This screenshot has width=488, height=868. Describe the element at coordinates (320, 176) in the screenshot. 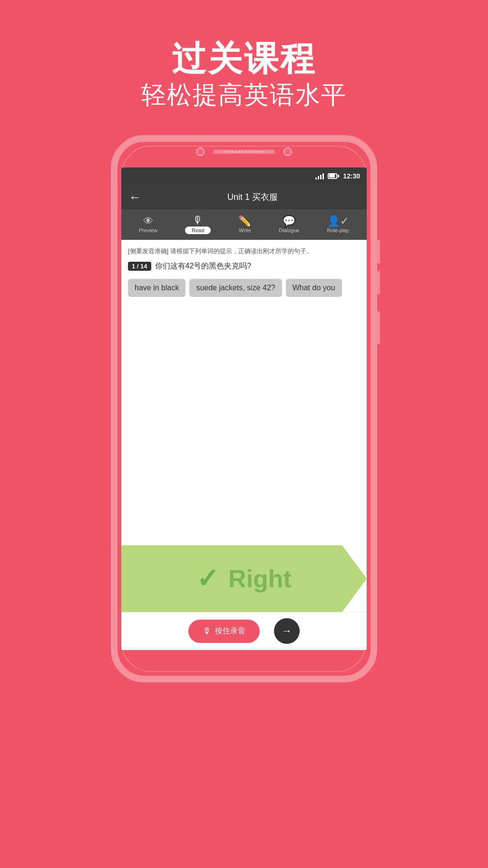

I see `signal-icon` at that location.